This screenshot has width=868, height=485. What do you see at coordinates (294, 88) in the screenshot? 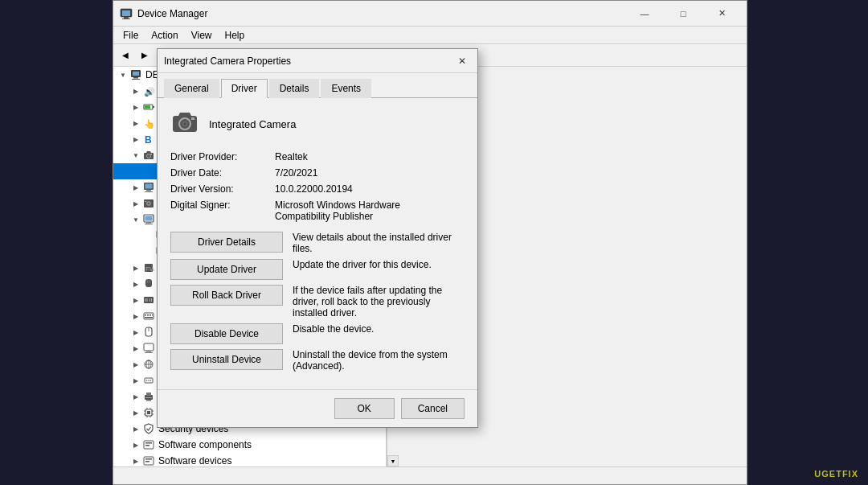
I see `tab-details: Details` at bounding box center [294, 88].